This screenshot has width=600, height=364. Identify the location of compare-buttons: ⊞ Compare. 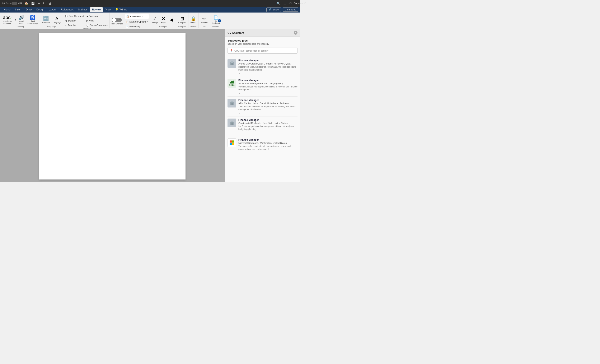
(182, 20).